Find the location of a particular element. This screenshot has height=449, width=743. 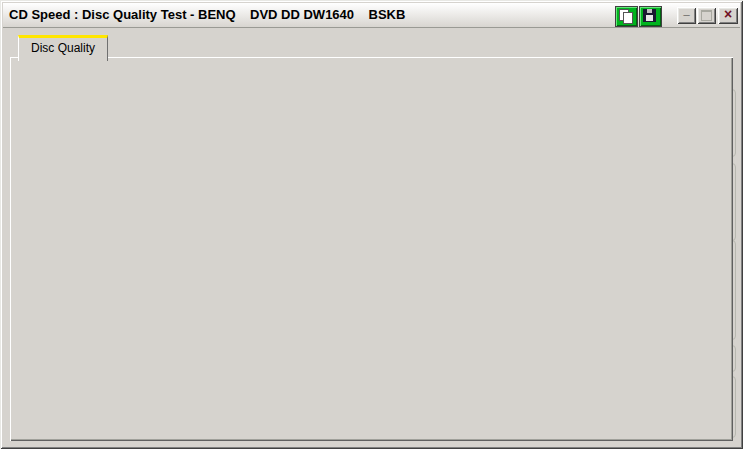

tab-label: Disc Quality is located at coordinates (63, 48).